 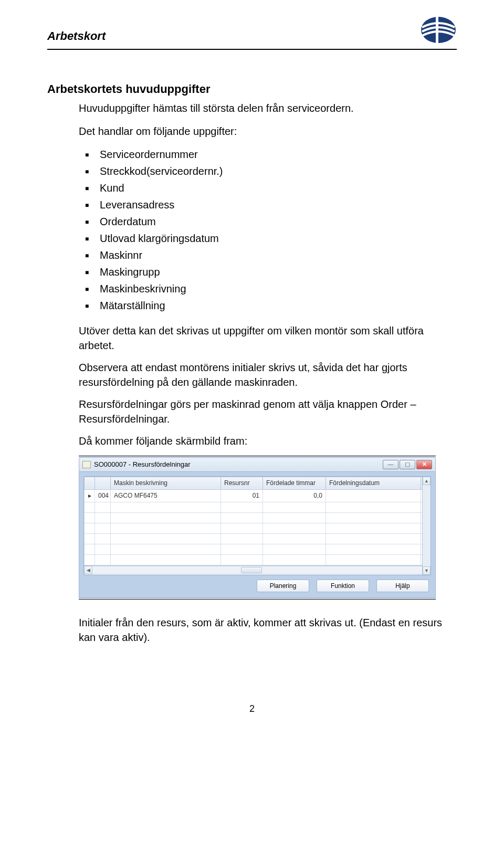 I want to click on paragraph: Resursfördelningar görs per maskinrad ge…, so click(x=268, y=412).